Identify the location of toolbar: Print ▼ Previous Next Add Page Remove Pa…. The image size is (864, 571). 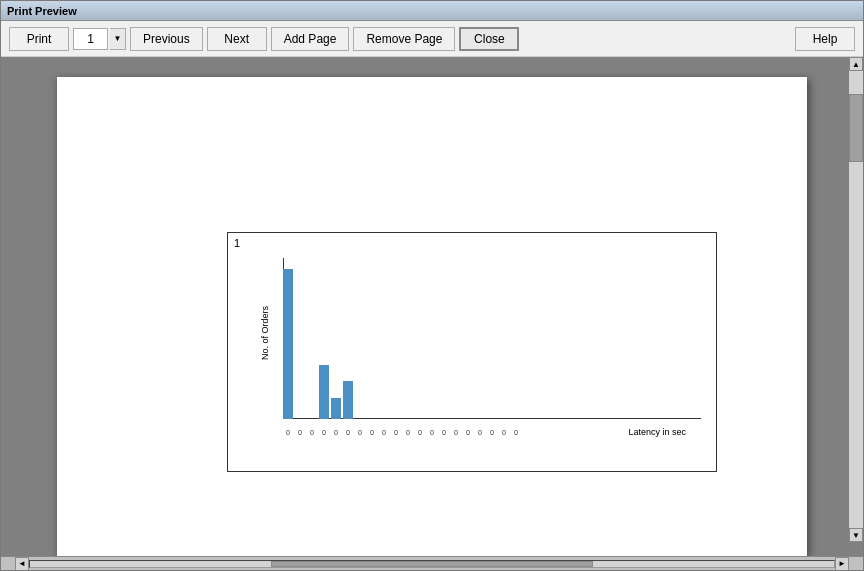
(432, 39).